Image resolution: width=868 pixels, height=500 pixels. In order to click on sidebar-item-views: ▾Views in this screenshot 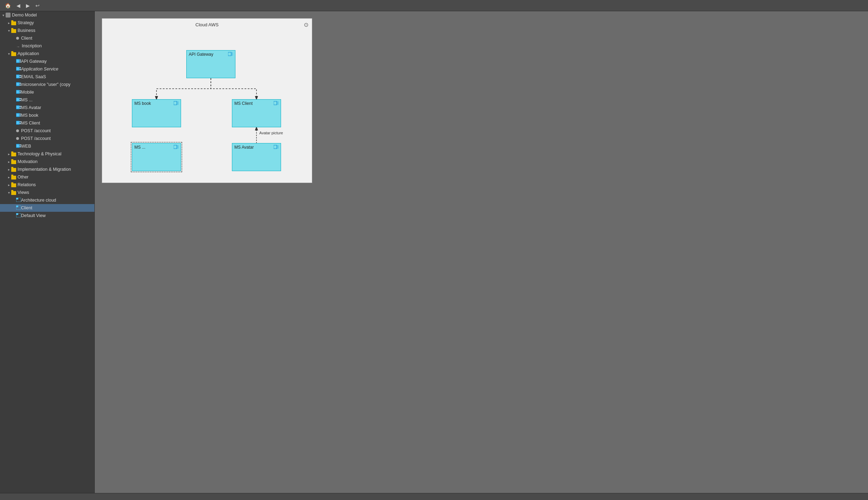, I will do `click(47, 192)`.